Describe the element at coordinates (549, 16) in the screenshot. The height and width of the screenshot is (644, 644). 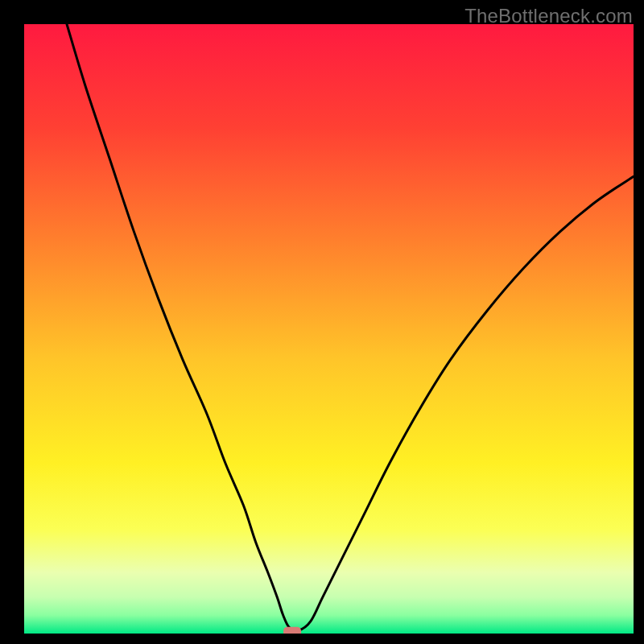
I see `watermark-text: TheBottleneck.com` at that location.